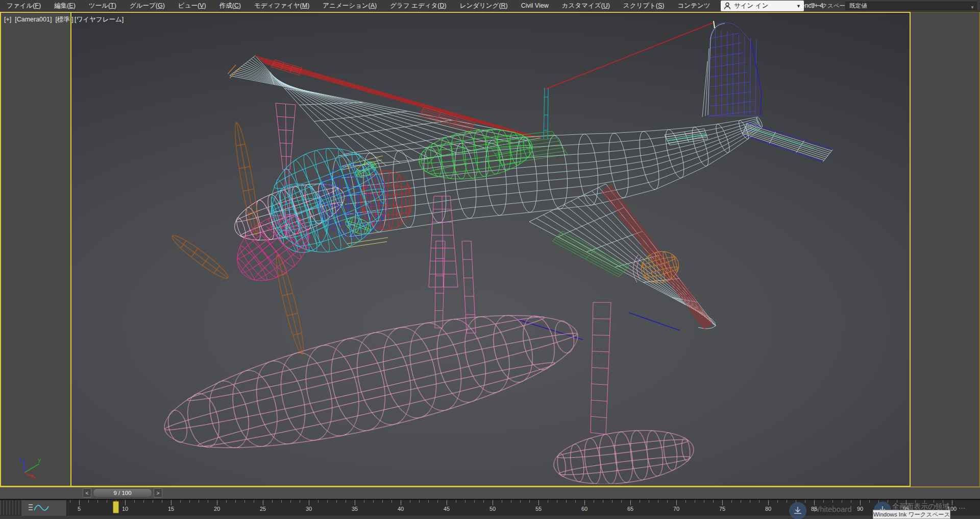  Describe the element at coordinates (722, 509) in the screenshot. I see `timeline-tick-label: 75` at that location.